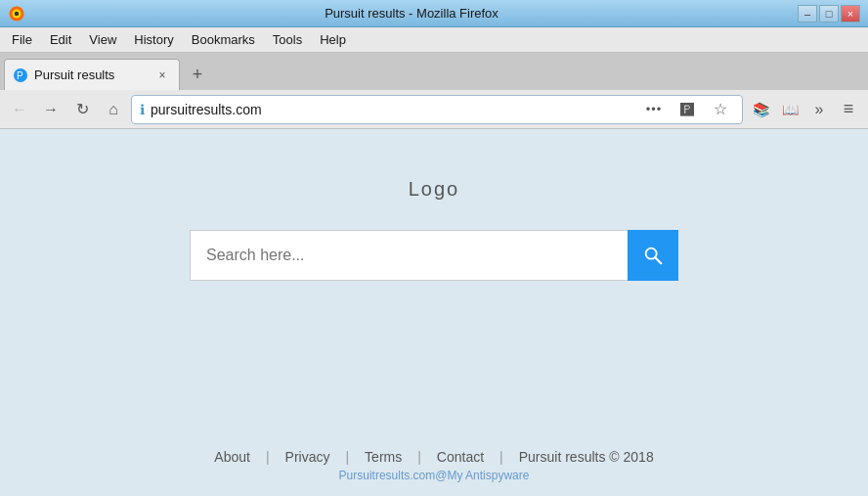 This screenshot has height=496, width=868. I want to click on menu-tools: Tools, so click(287, 39).